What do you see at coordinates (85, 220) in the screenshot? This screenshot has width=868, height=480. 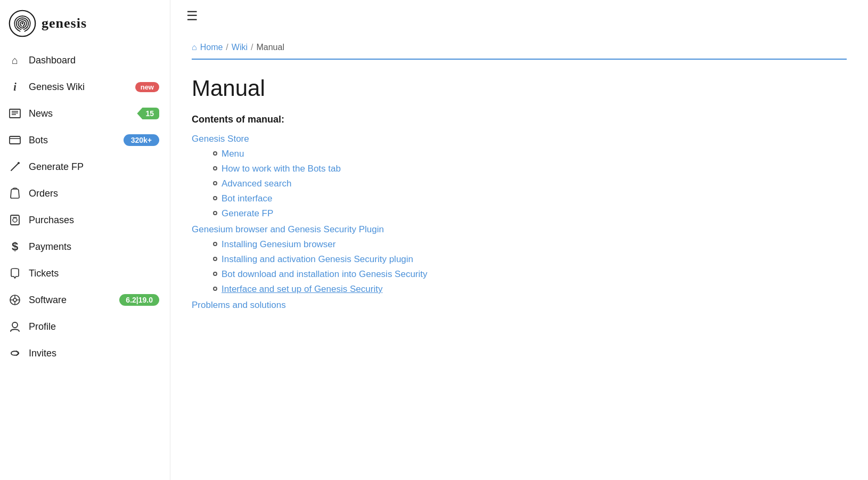 I see `sidebar-item-purchases: Purchases` at bounding box center [85, 220].